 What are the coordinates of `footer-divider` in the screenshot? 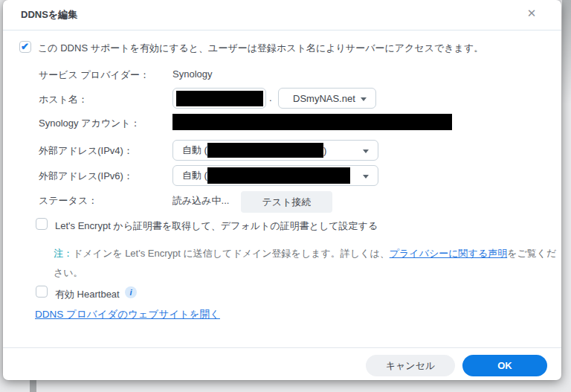 It's located at (283, 348).